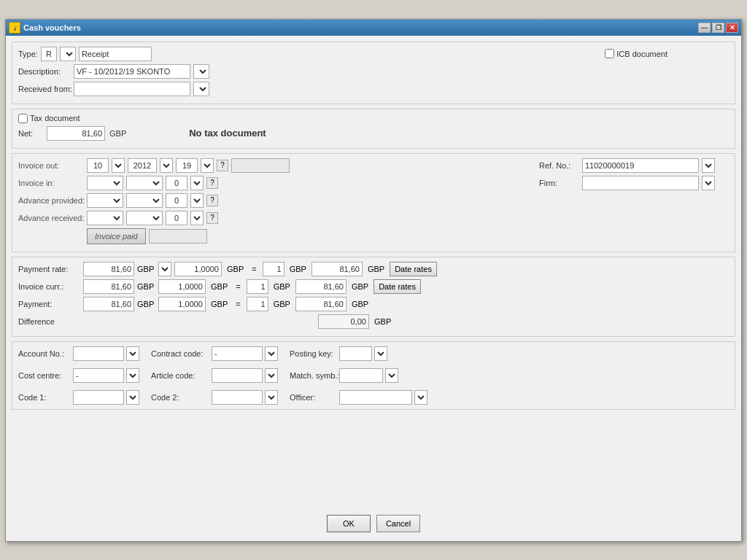 Image resolution: width=747 pixels, height=560 pixels. What do you see at coordinates (732, 28) in the screenshot?
I see `close-button: ✕` at bounding box center [732, 28].